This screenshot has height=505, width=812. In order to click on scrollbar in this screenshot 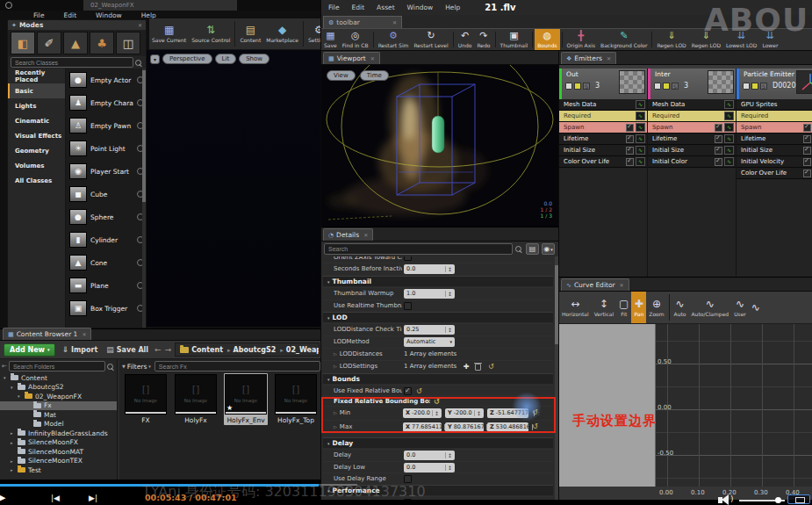, I will do `click(144, 198)`.